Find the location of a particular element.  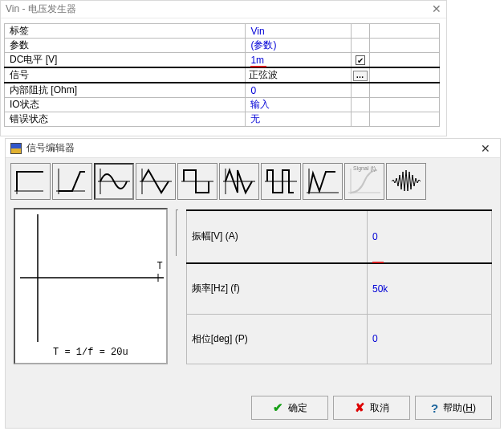

row-params: 参数 (参数) is located at coordinates (222, 46).